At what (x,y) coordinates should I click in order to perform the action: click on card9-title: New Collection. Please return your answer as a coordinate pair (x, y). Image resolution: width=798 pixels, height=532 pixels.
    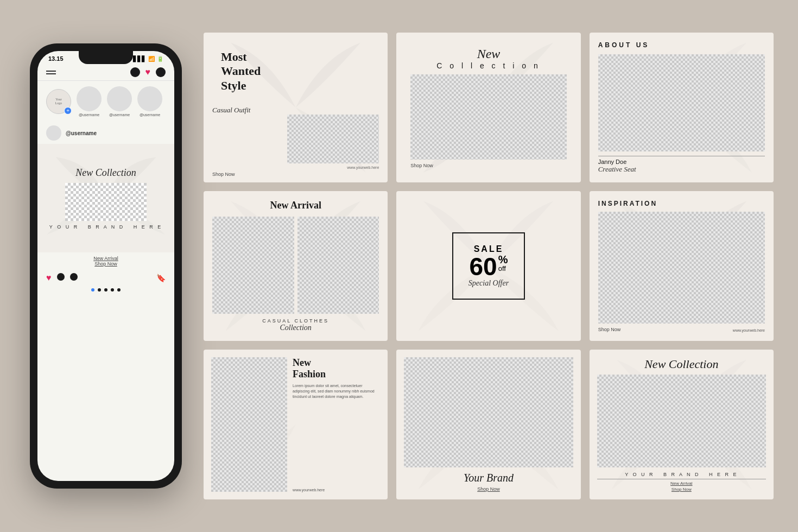
    Looking at the image, I should click on (682, 364).